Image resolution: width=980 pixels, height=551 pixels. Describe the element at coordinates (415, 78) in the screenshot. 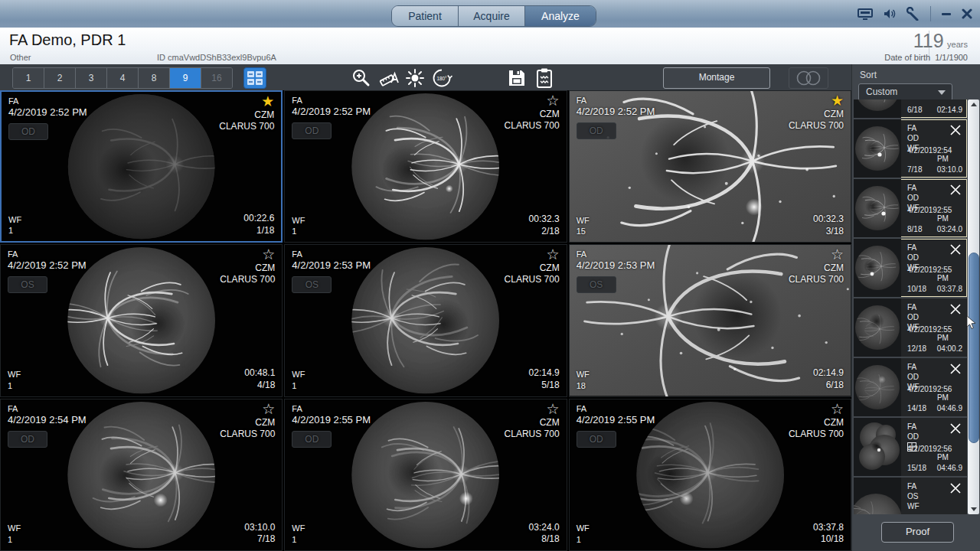

I see `brightness-icon` at that location.